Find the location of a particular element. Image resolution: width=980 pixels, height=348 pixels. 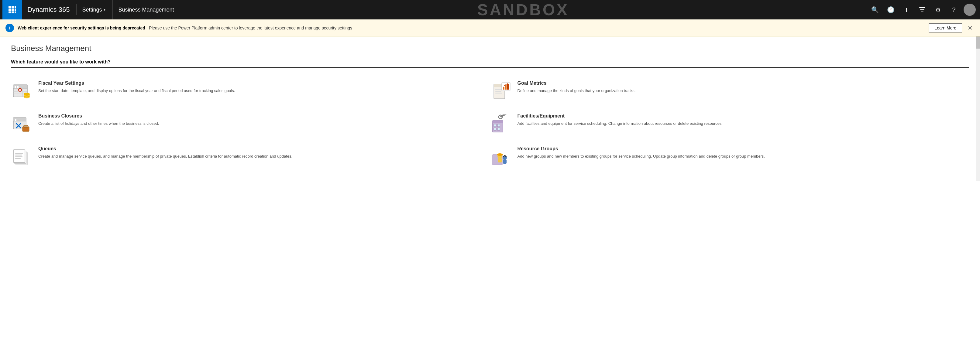

fiscal-year-icon is located at coordinates (22, 91).